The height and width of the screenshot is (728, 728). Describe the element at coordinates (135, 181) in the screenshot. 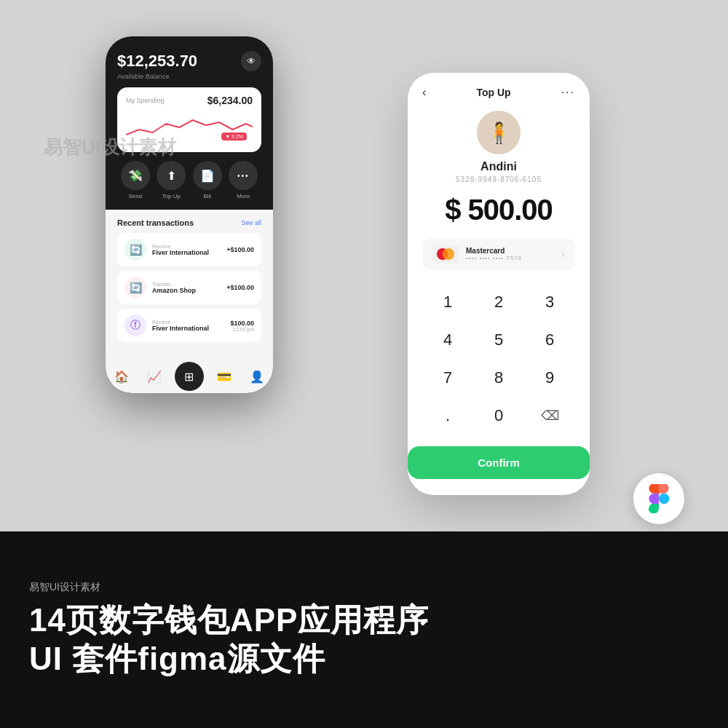

I see `action-send: 💸 Send` at that location.